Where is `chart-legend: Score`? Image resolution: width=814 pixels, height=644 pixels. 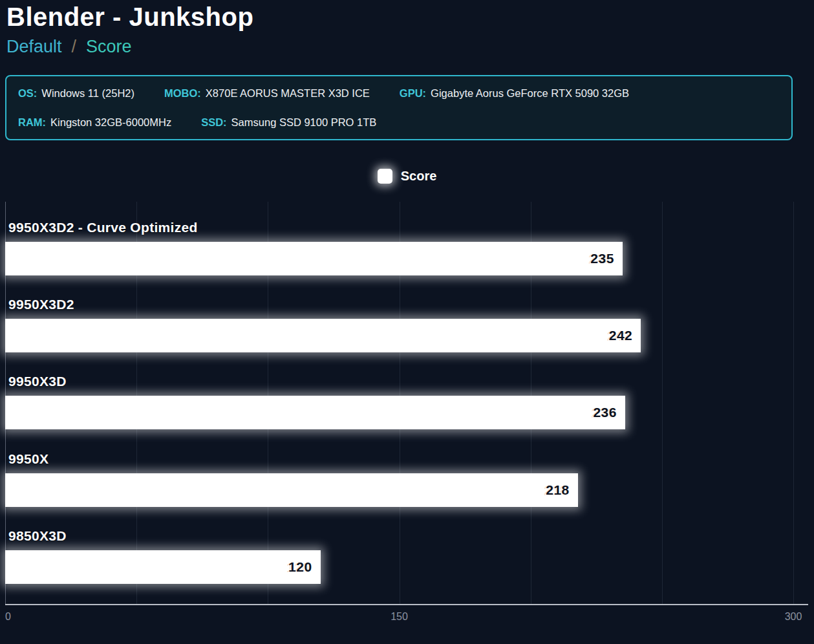
chart-legend: Score is located at coordinates (407, 176).